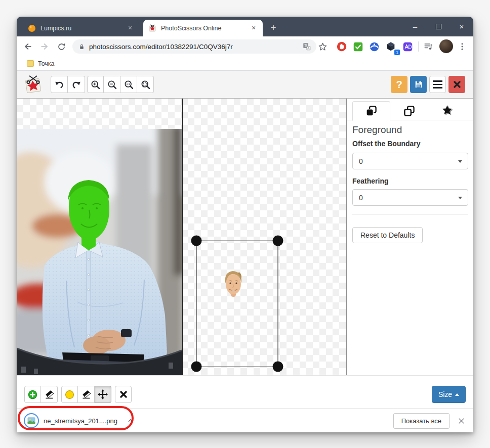 This screenshot has height=448, width=490. What do you see at coordinates (410, 197) in the screenshot?
I see `feathering-select: 0` at bounding box center [410, 197].